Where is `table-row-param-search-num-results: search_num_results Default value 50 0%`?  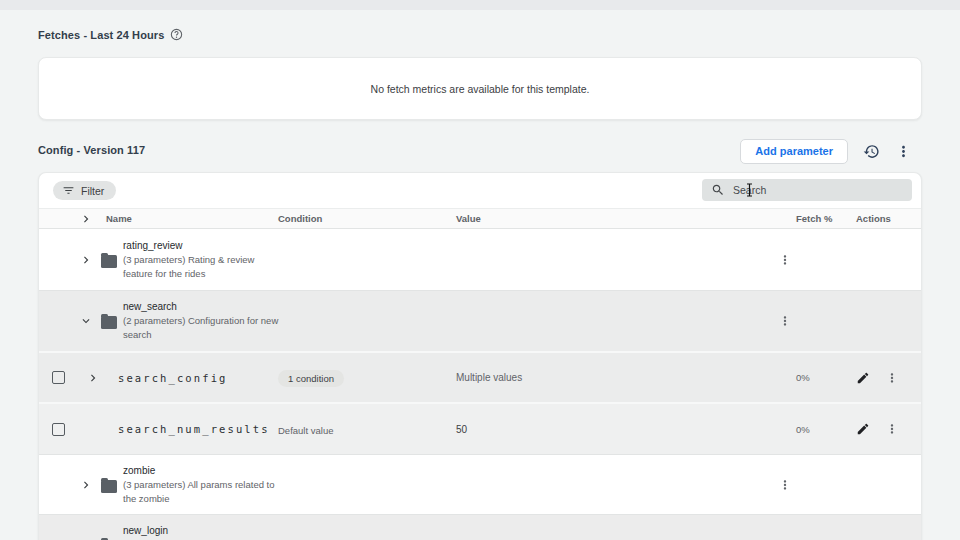
table-row-param-search-num-results: search_num_results Default value 50 0% is located at coordinates (480, 428).